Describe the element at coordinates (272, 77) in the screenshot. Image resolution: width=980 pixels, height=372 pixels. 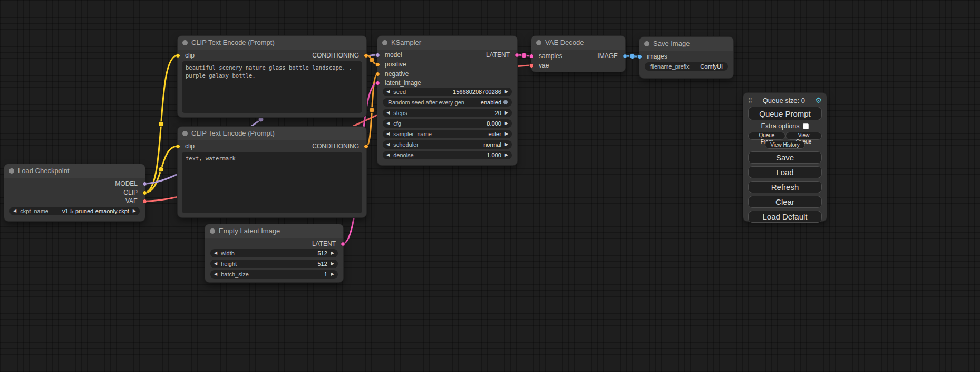
I see `node-clip-text-encode-positive: CLIP Text Encode (Prompt) clip CONDITION…` at that location.